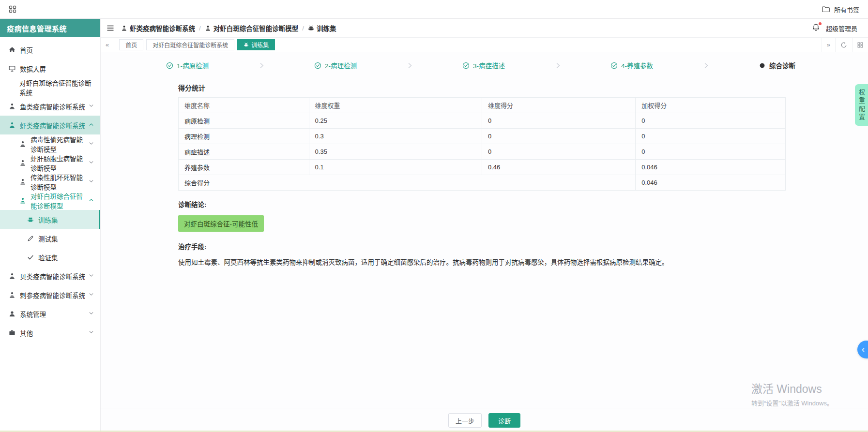 Image resolution: width=868 pixels, height=432 pixels. What do you see at coordinates (482, 183) in the screenshot?
I see `table-row-total: 综合得分0.046` at bounding box center [482, 183].